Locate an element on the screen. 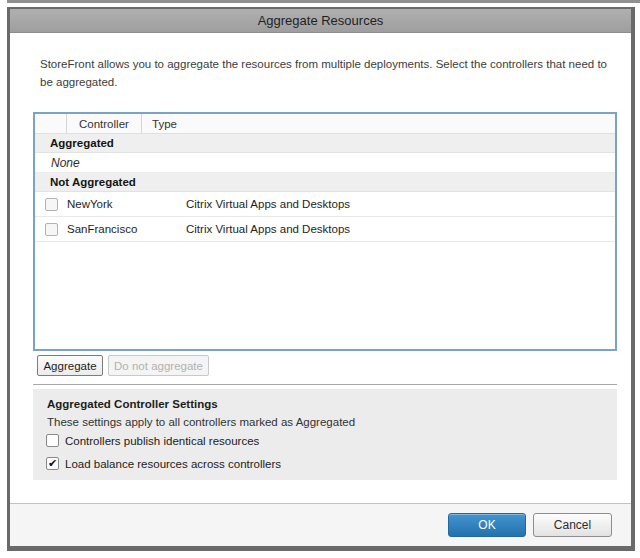  table-header-controller: Controller is located at coordinates (104, 124).